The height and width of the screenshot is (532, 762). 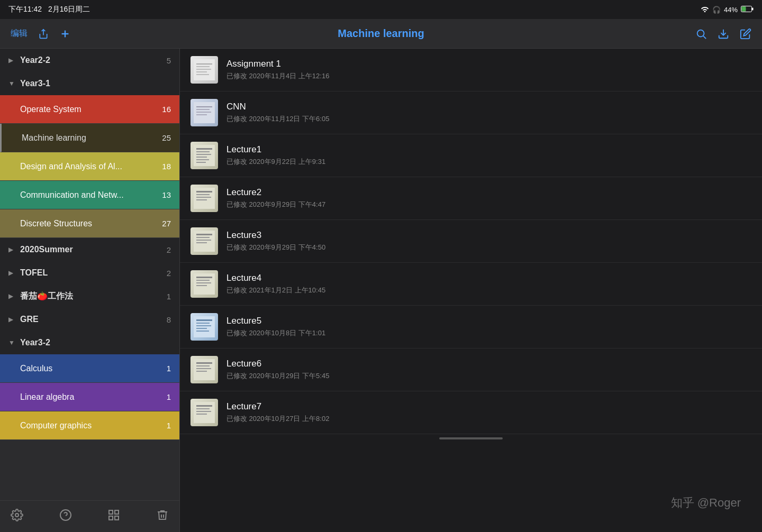 I want to click on download-button, so click(x=723, y=34).